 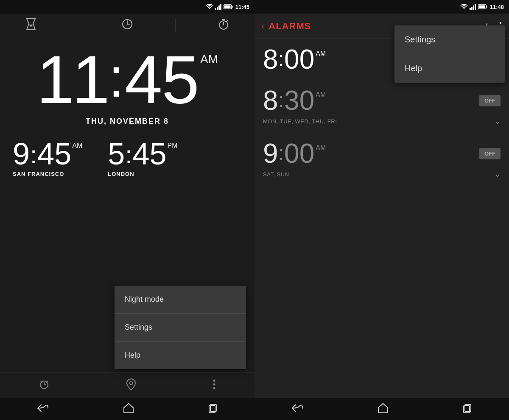 I want to click on right-battery-icon, so click(x=483, y=7).